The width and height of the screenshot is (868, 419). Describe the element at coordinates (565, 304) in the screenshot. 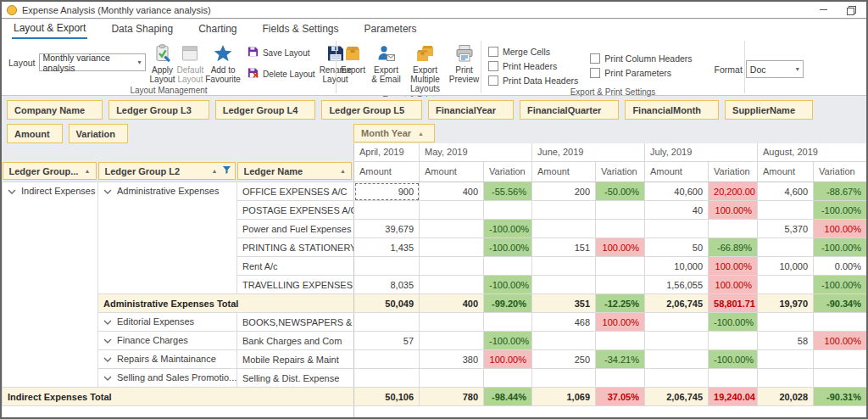

I see `amount-cell: 351` at that location.